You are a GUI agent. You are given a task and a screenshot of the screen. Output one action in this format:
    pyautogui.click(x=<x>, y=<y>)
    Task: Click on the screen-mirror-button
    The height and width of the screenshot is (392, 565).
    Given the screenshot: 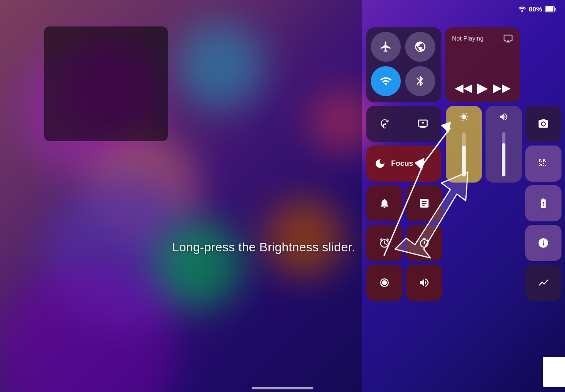 What is the action you would take?
    pyautogui.click(x=423, y=124)
    